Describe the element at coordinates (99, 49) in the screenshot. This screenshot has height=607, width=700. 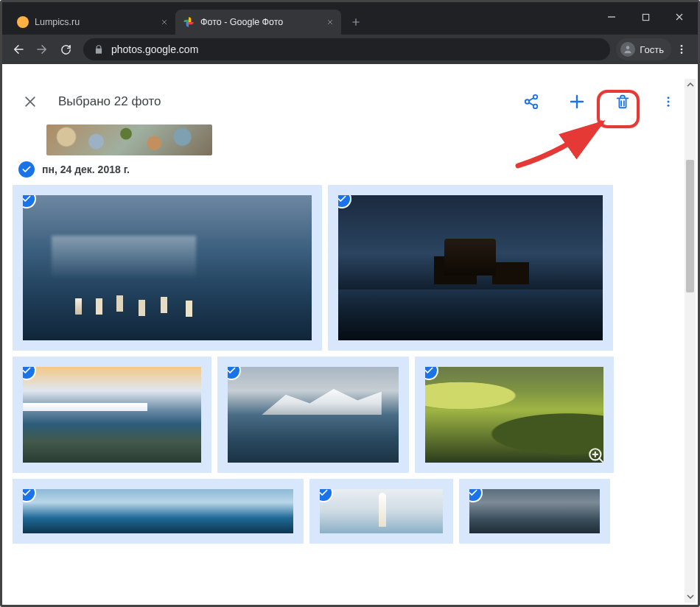
I see `lock-icon` at that location.